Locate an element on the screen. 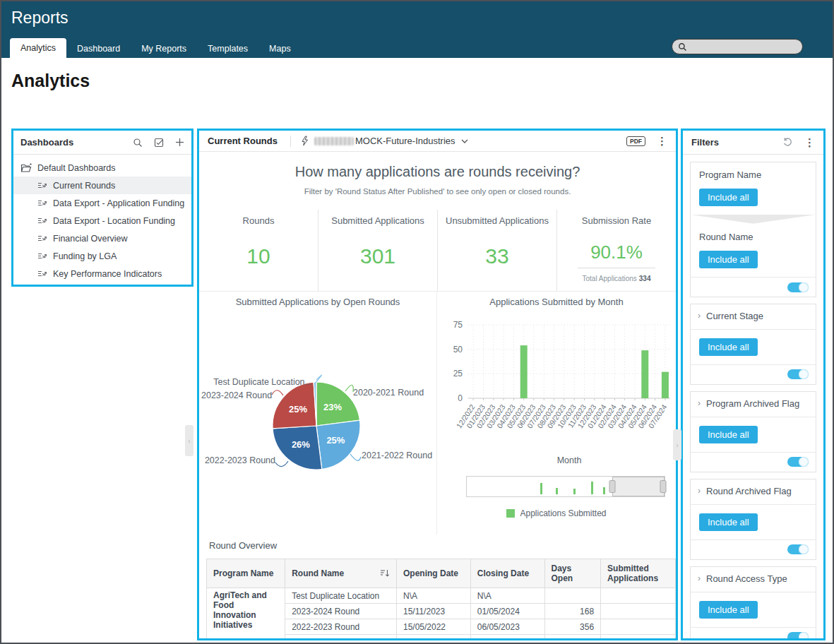 Image resolution: width=834 pixels, height=644 pixels. cell-days_open is located at coordinates (573, 596).